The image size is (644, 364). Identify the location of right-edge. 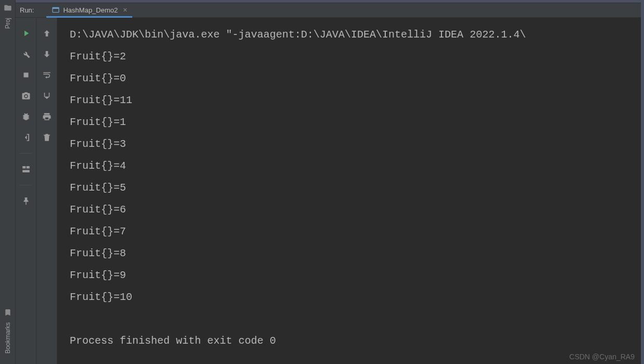
(642, 182).